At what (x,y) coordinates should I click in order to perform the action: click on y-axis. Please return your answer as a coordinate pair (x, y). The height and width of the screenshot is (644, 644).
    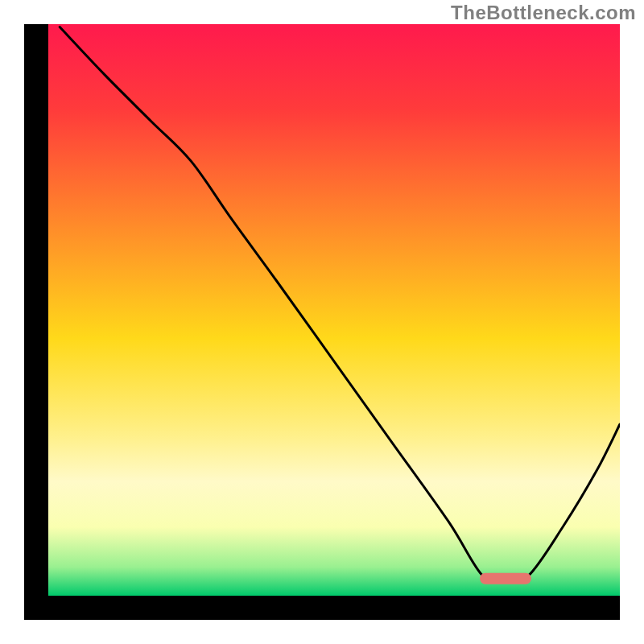
    Looking at the image, I should click on (36, 322).